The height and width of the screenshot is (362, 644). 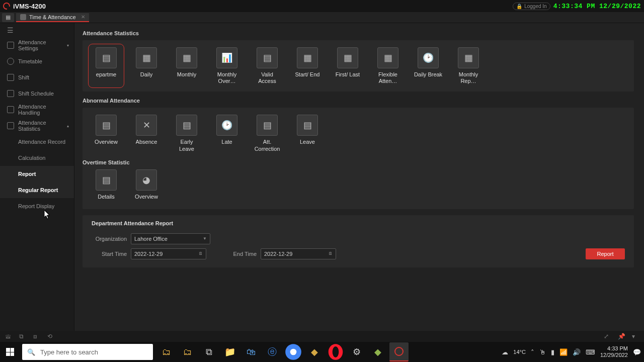 What do you see at coordinates (307, 142) in the screenshot?
I see `card-label: Leave` at bounding box center [307, 142].